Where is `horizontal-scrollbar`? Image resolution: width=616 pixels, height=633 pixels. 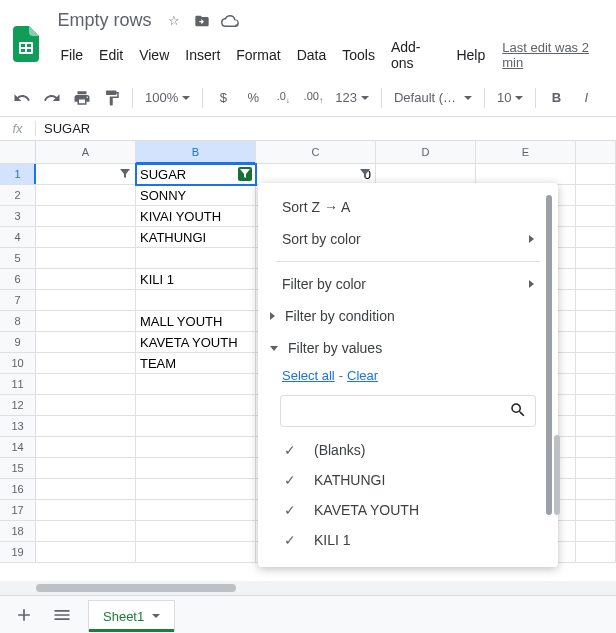 horizontal-scrollbar is located at coordinates (308, 588).